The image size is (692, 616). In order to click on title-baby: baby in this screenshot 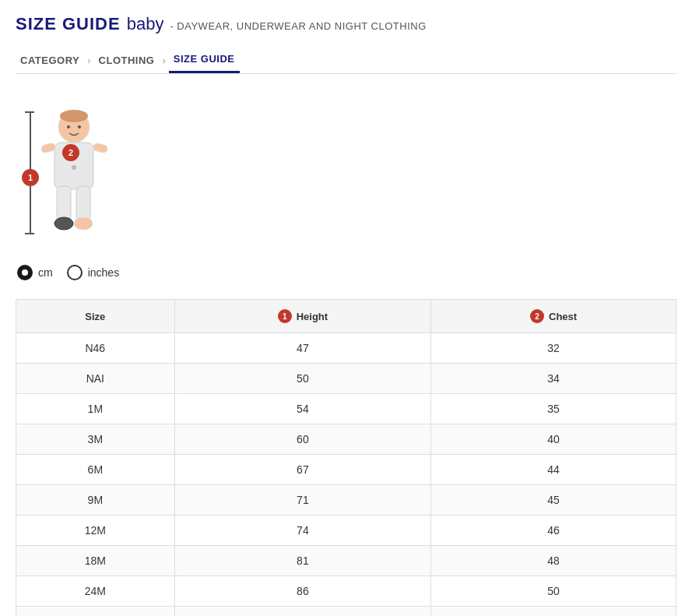, I will do `click(146, 24)`.